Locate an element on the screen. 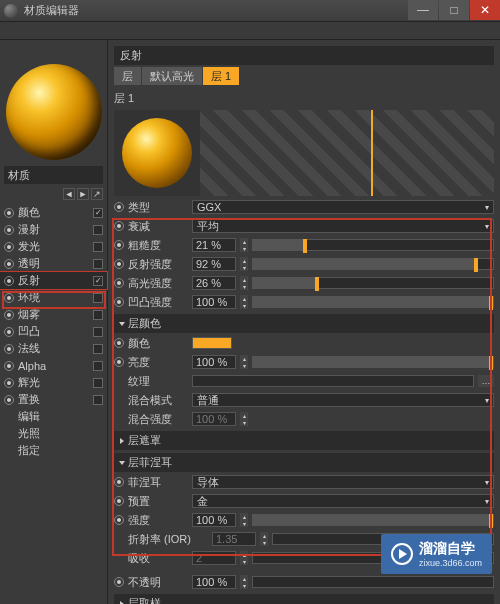 The height and width of the screenshot is (604, 500). radio-preset is located at coordinates (119, 501).